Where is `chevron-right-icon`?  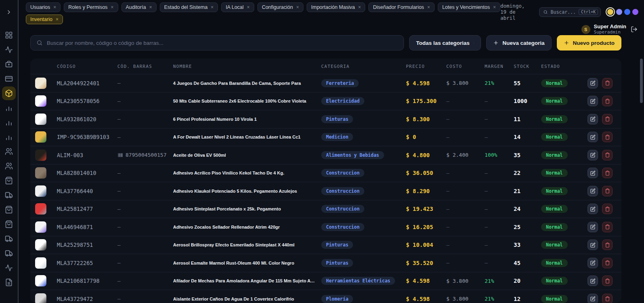 chevron-right-icon is located at coordinates (9, 12).